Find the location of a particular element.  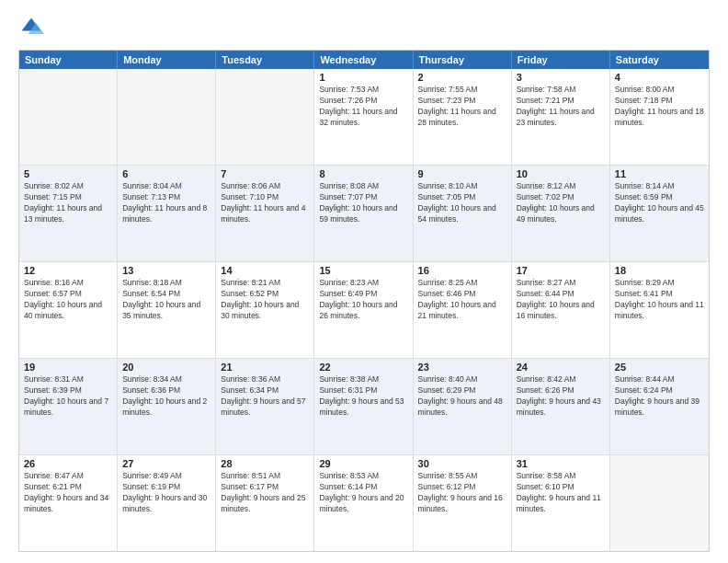

day-number: 27 is located at coordinates (166, 464).